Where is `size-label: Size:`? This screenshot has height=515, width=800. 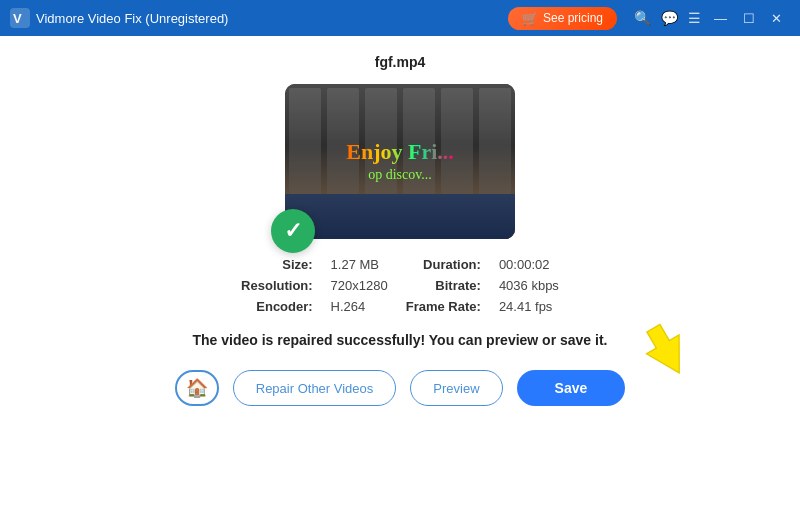 size-label: Size: is located at coordinates (277, 264).